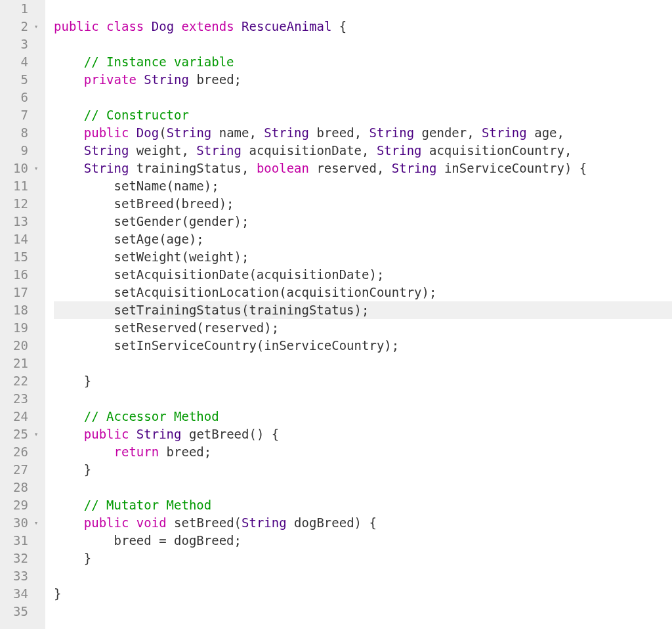 This screenshot has width=672, height=629. I want to click on code-line: // Accessor Method, so click(363, 416).